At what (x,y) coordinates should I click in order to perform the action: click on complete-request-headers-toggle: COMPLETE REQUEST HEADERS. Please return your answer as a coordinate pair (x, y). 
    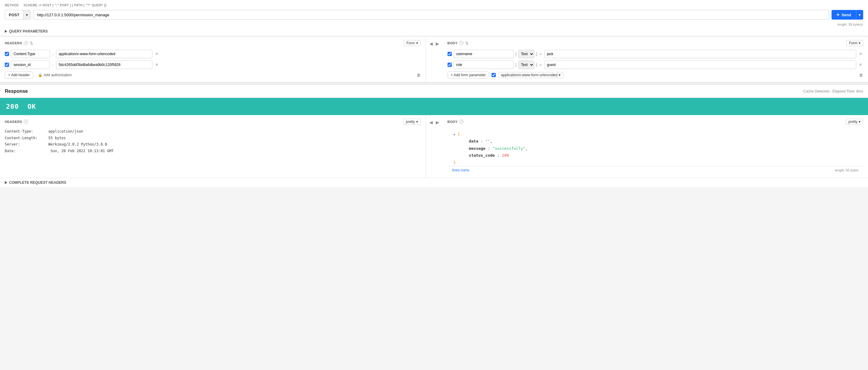
    Looking at the image, I should click on (434, 183).